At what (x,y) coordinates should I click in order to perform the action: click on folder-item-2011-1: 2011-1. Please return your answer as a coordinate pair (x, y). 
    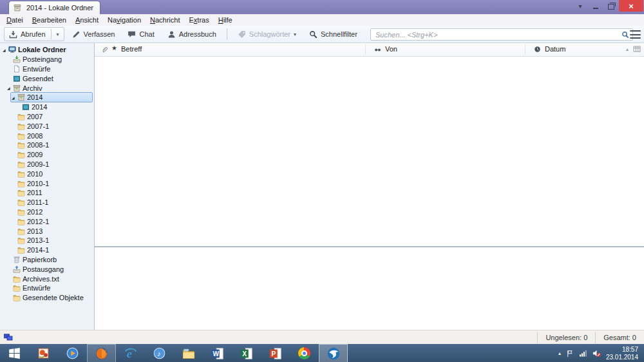
    Looking at the image, I should click on (47, 202).